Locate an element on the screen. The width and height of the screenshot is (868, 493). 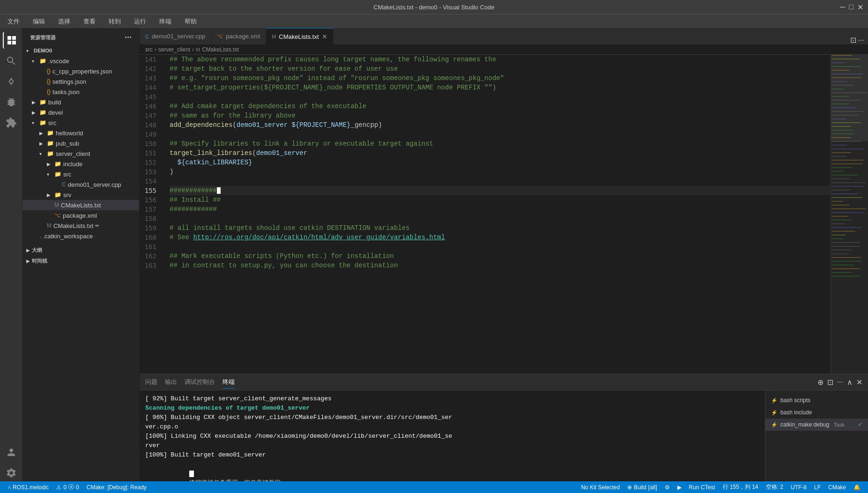
terminal-tab-output: 输出 is located at coordinates (171, 382).